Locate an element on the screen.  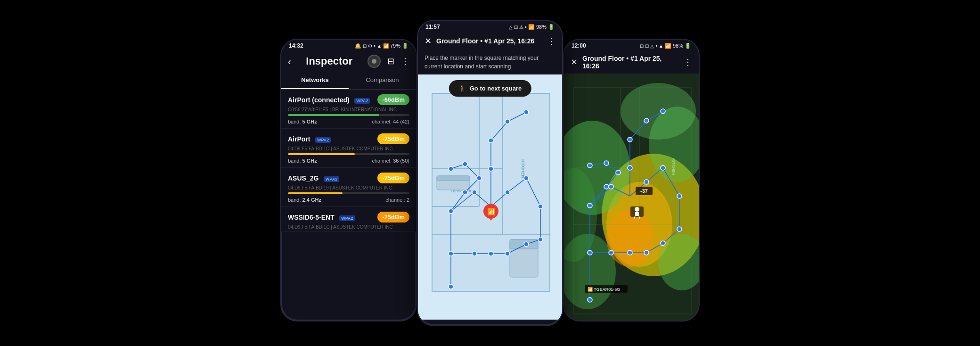
network-name-1: AirPort (connected) WPA2 is located at coordinates (329, 100).